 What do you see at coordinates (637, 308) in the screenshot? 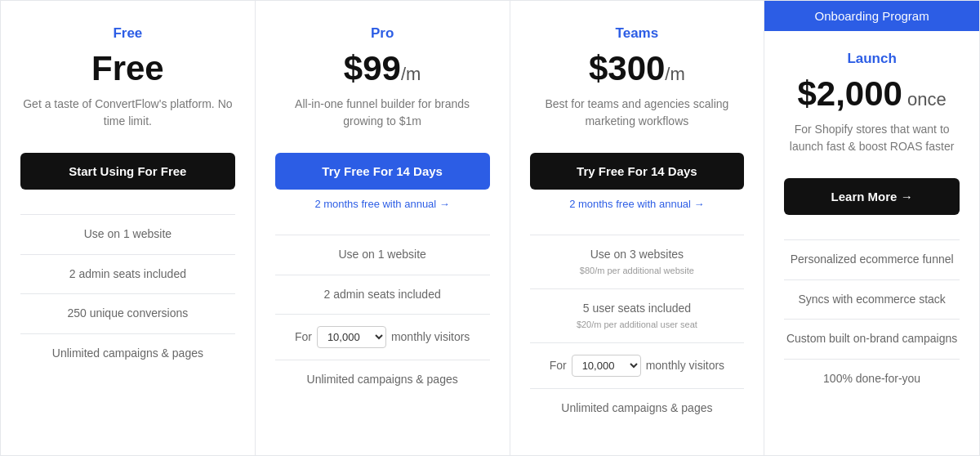
I see `feature-text-teams-1: 5 user seats included` at bounding box center [637, 308].